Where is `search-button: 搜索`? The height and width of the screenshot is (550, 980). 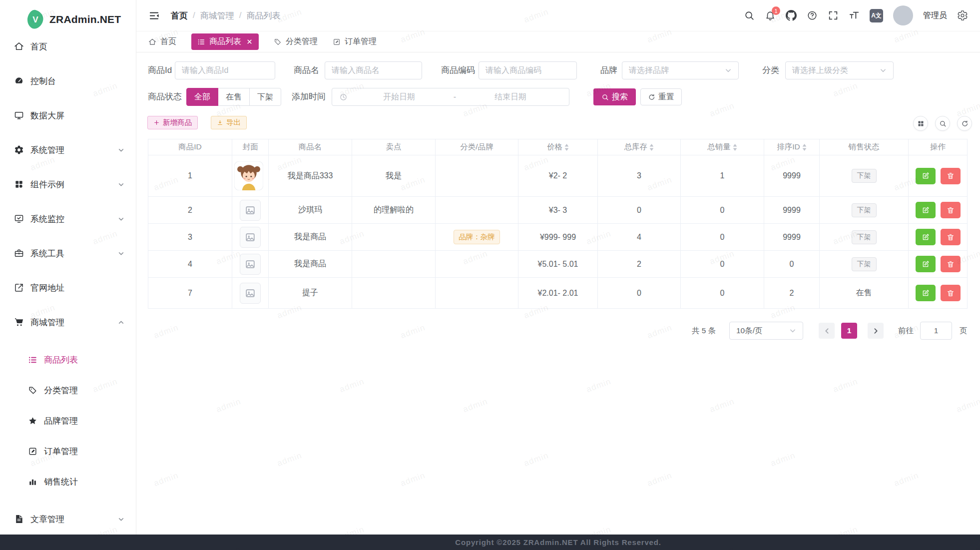 search-button: 搜索 is located at coordinates (614, 97).